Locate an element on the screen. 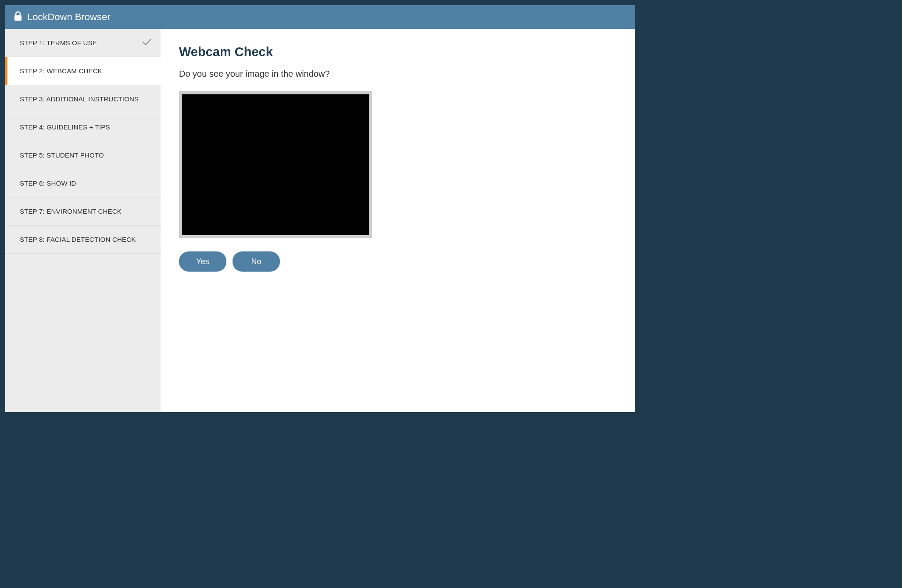 The width and height of the screenshot is (902, 588). check-icon is located at coordinates (147, 43).